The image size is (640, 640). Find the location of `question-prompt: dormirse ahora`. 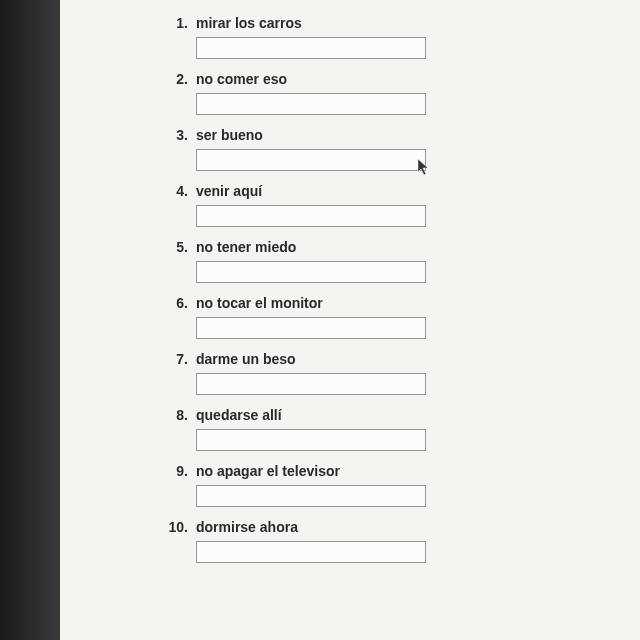

question-prompt: dormirse ahora is located at coordinates (388, 527).